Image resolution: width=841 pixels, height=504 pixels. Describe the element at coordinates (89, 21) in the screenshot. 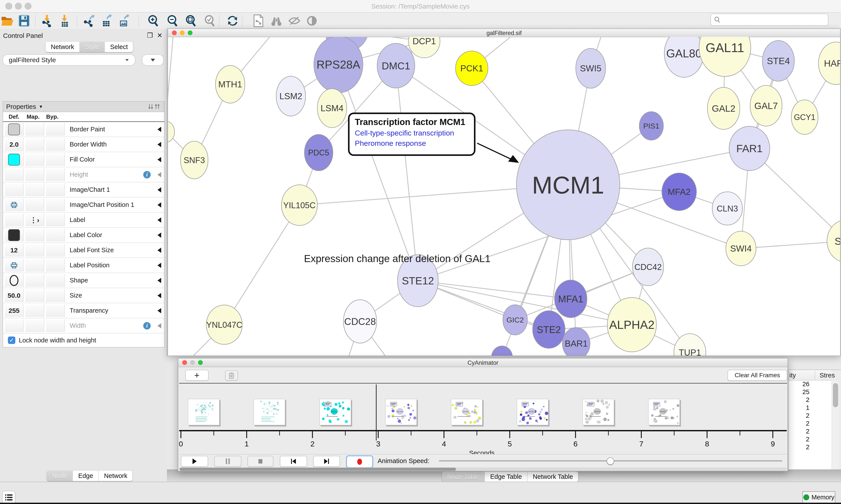

I see `export-network-icon` at that location.